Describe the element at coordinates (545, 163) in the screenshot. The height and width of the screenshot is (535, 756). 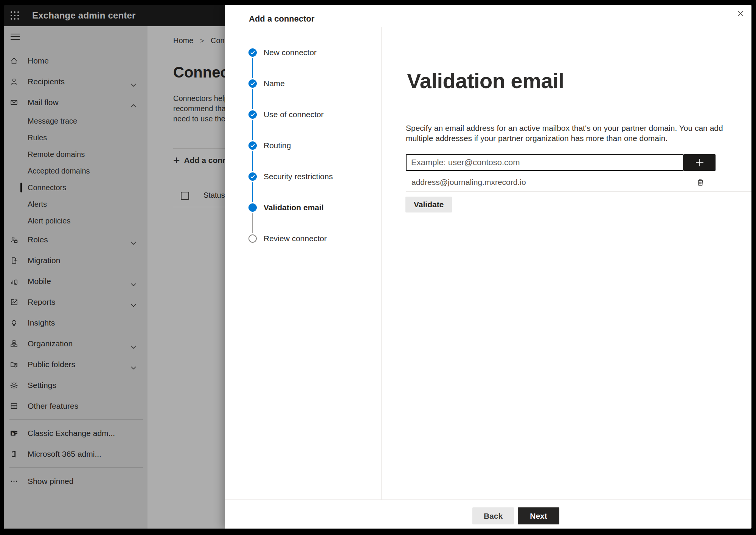
I see `validation-email-input` at that location.